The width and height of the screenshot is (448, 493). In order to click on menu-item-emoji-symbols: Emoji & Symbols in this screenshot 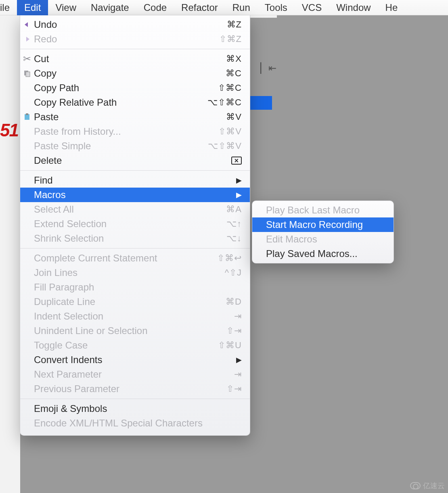, I will do `click(135, 409)`.